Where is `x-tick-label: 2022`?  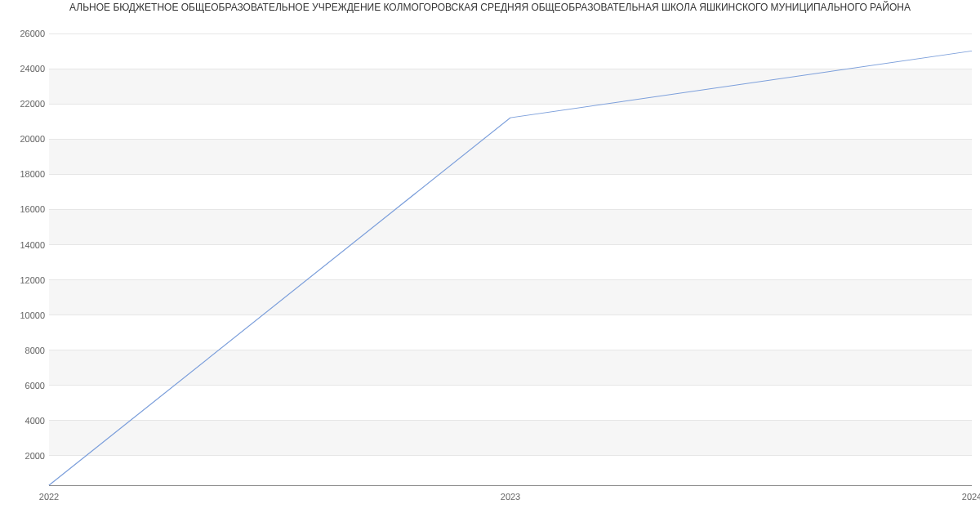 x-tick-label: 2022 is located at coordinates (49, 497).